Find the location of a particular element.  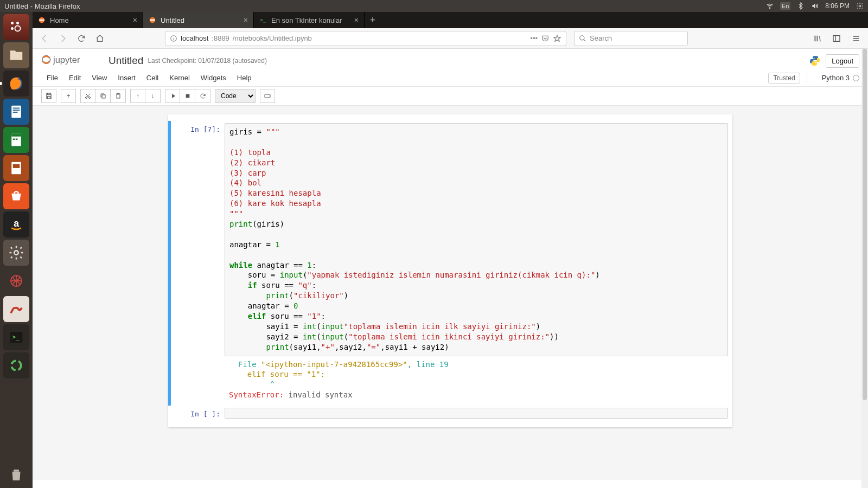

input-prompt: In [7]: is located at coordinates (199, 264).